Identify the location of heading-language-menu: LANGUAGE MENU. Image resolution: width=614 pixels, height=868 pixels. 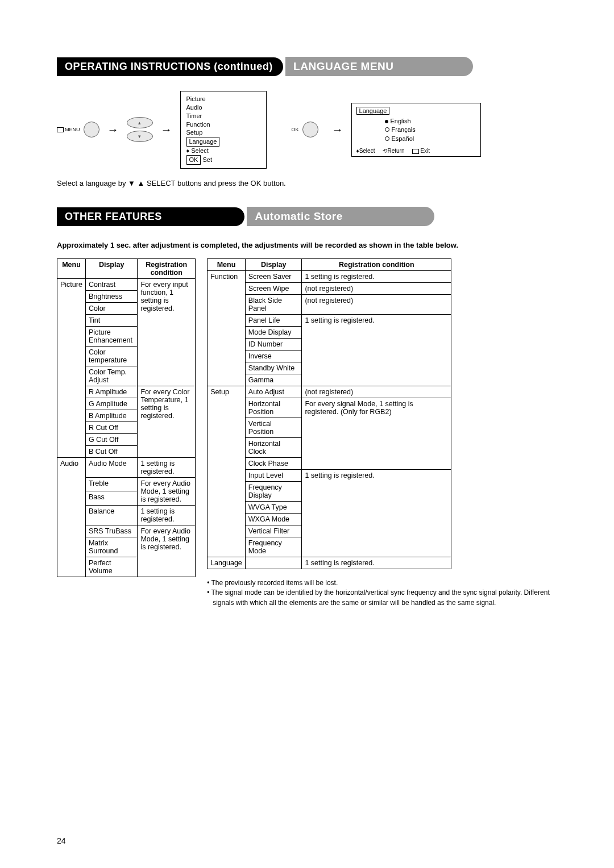
(379, 66).